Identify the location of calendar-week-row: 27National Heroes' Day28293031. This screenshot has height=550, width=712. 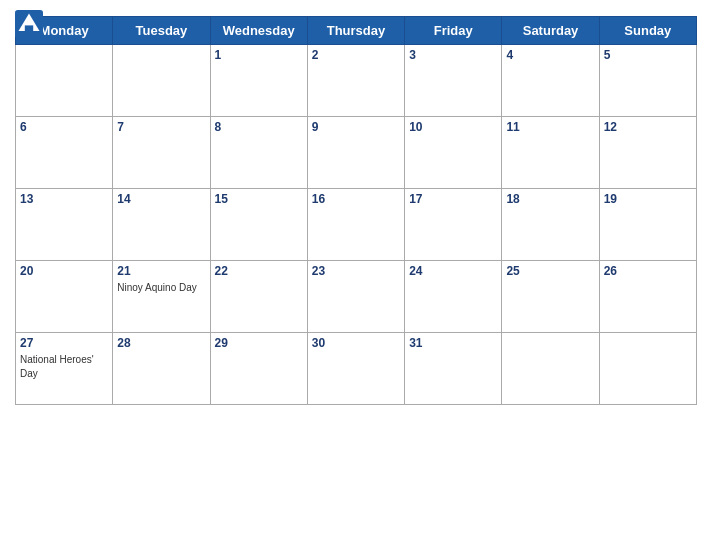
(356, 369).